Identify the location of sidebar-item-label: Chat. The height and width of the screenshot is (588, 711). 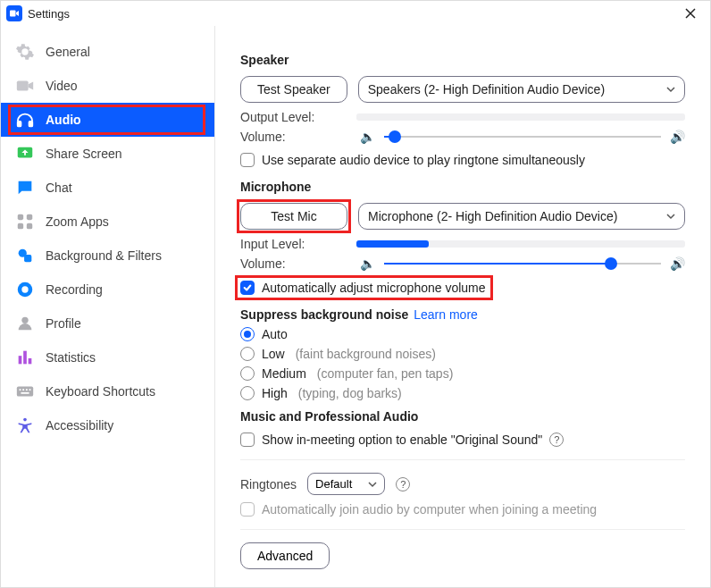
(59, 188).